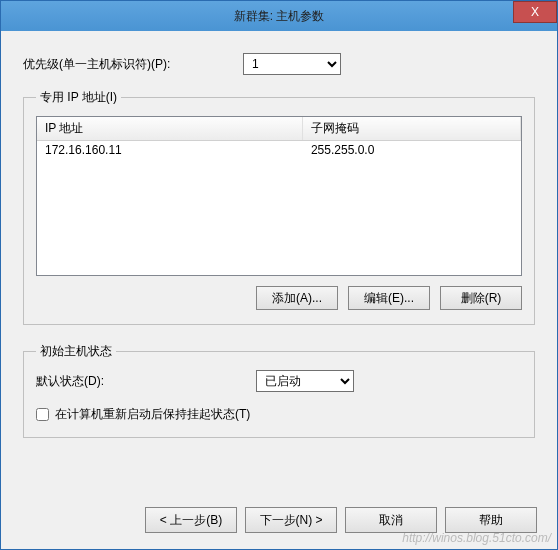 The width and height of the screenshot is (558, 550). What do you see at coordinates (170, 150) in the screenshot?
I see `cell-ip: 172.16.160.11` at bounding box center [170, 150].